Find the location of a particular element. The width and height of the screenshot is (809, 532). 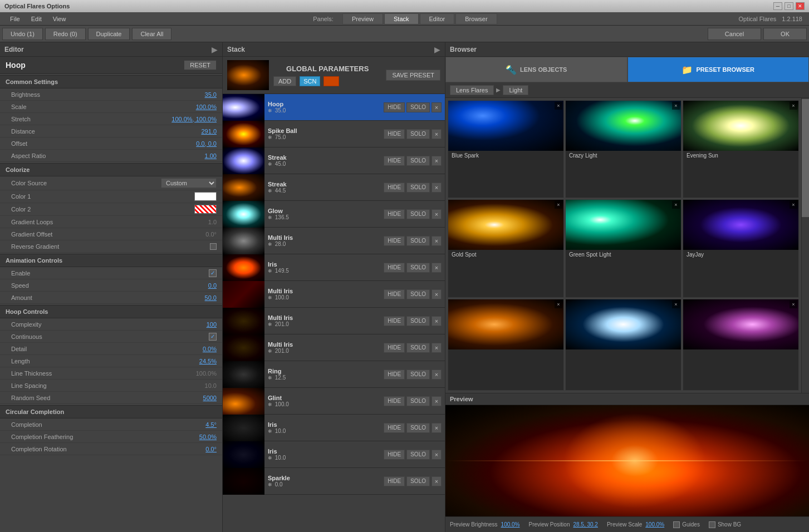

stack-item-11: Glint ❄ 100.0 HIDE SOLO × is located at coordinates (334, 401).